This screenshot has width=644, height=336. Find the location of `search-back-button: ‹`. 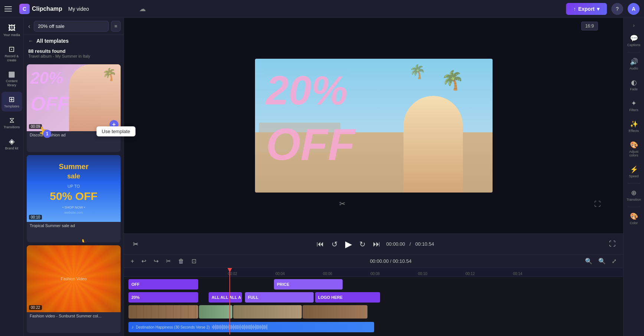

search-back-button: ‹ is located at coordinates (29, 26).